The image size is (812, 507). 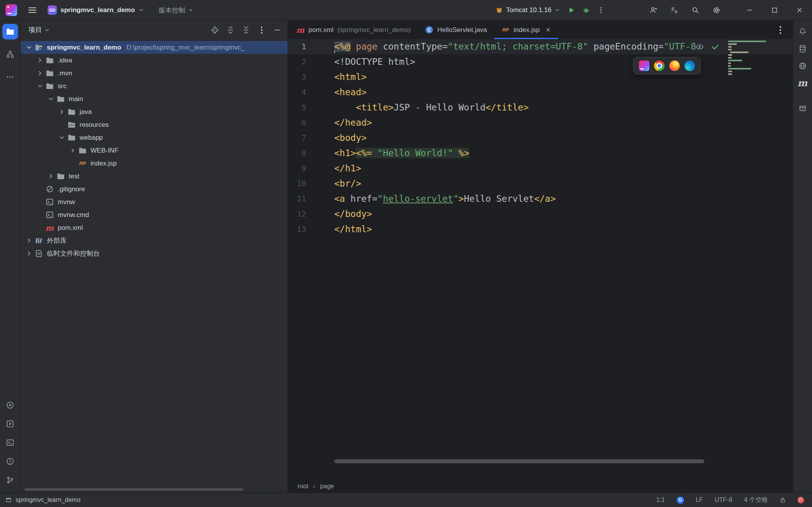 What do you see at coordinates (10, 480) in the screenshot?
I see `git-tool-button` at bounding box center [10, 480].